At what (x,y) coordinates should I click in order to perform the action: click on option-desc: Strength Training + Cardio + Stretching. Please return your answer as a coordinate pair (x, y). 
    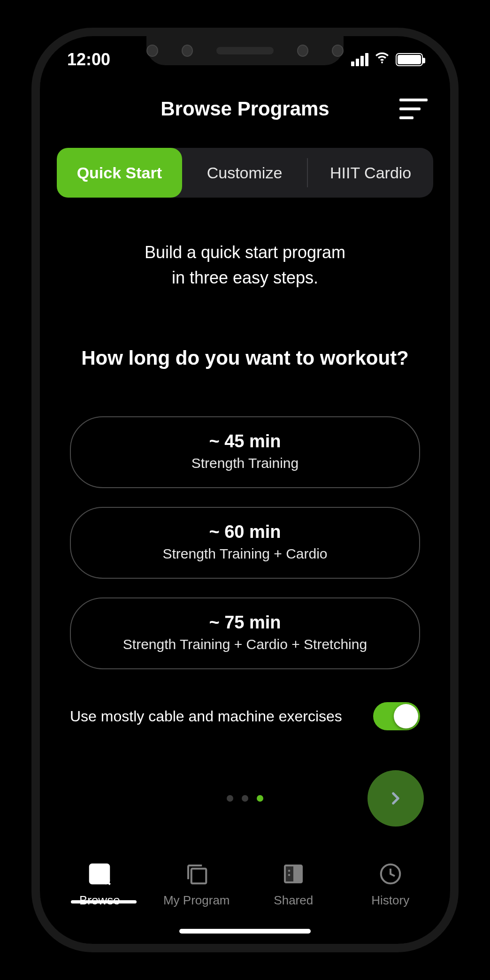
    Looking at the image, I should click on (245, 644).